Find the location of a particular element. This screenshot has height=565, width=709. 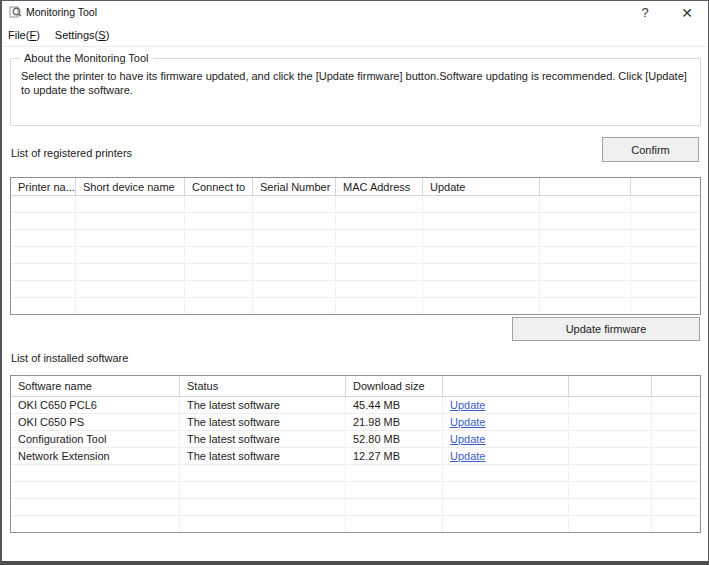

software-col-status: Status is located at coordinates (263, 386).